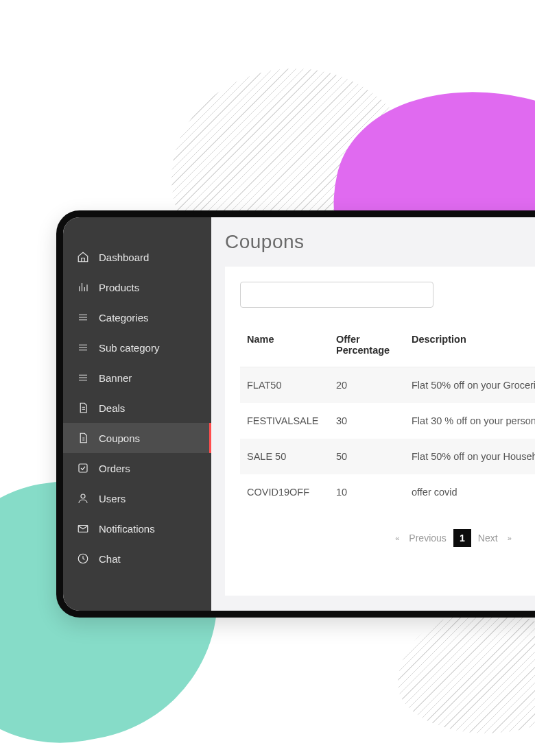  Describe the element at coordinates (470, 492) in the screenshot. I see `cell-description: offer covid` at that location.